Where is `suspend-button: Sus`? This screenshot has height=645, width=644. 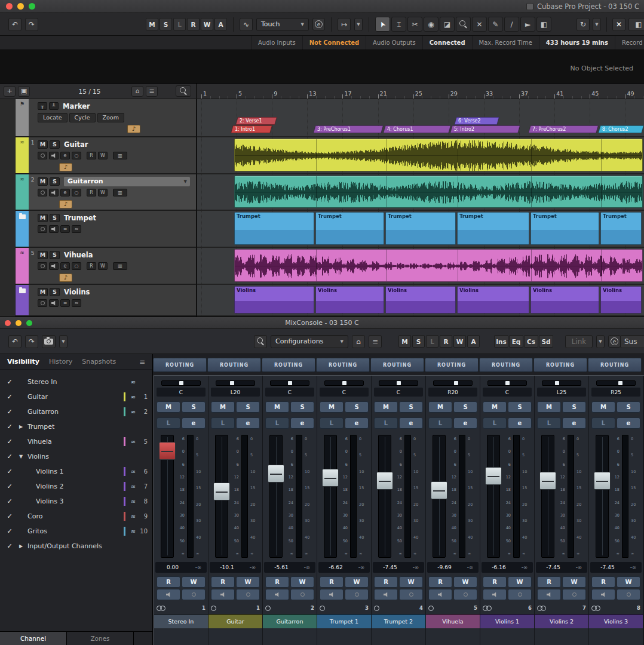
suspend-button: Sus is located at coordinates (632, 342).